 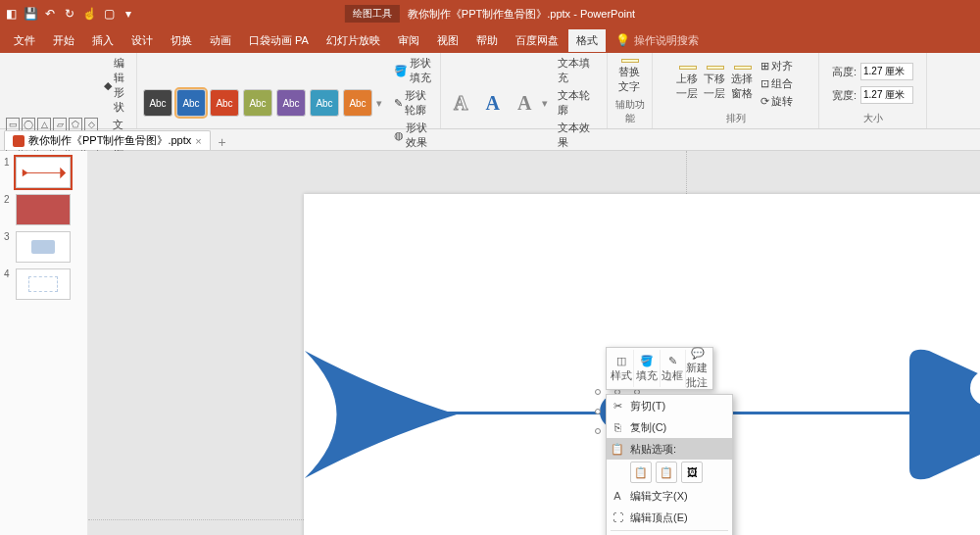 I want to click on document-tab: 教你制作《PPT制作鱼骨图》.pptx ×, so click(x=108, y=140).